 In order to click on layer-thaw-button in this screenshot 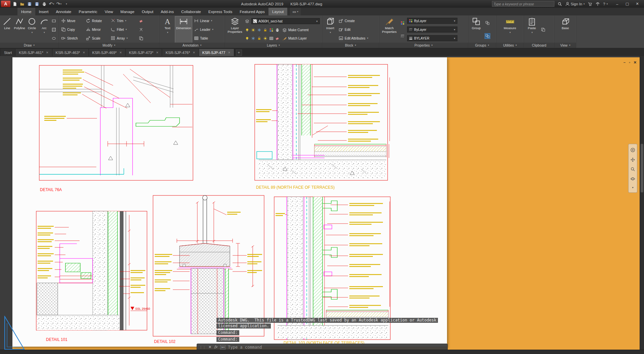, I will do `click(253, 38)`.